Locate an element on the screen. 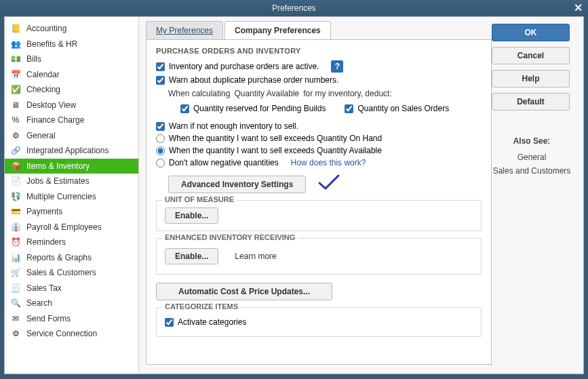 The width and height of the screenshot is (588, 379). sidebar-item-search: 🔍Search is located at coordinates (72, 304).